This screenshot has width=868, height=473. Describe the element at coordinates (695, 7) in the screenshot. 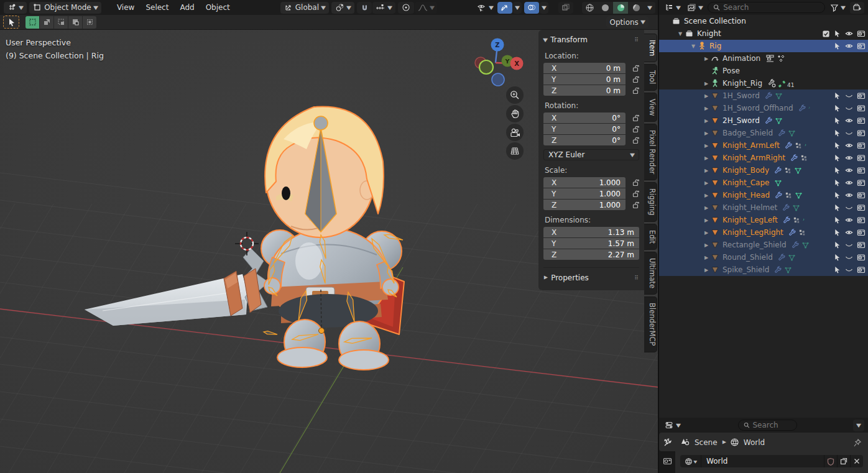

I see `outliner-display-mode-button: ▼` at that location.